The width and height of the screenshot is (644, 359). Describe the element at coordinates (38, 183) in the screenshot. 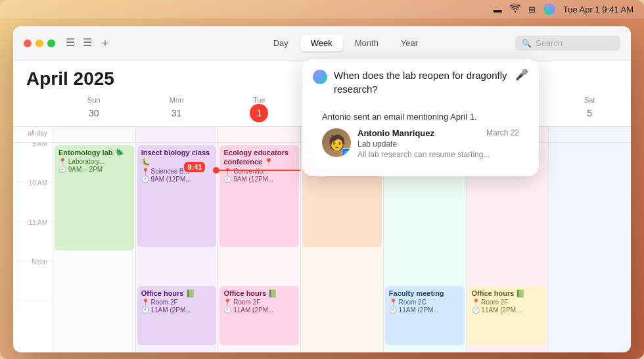

I see `time-label-10am: 10 AM` at that location.